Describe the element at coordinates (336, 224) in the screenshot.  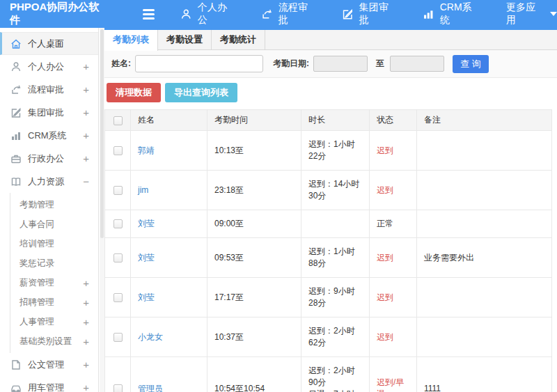
I see `duration-cell` at that location.